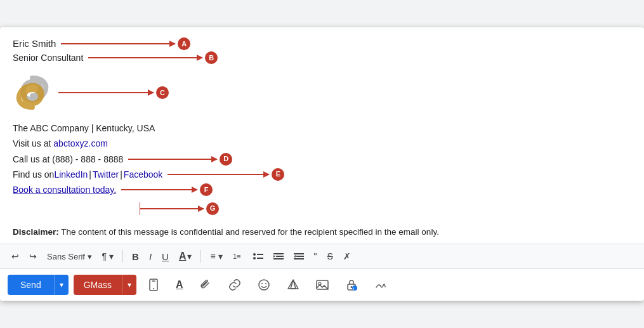 The width and height of the screenshot is (644, 328). I want to click on website-link: abctoxyz.com, so click(81, 143).